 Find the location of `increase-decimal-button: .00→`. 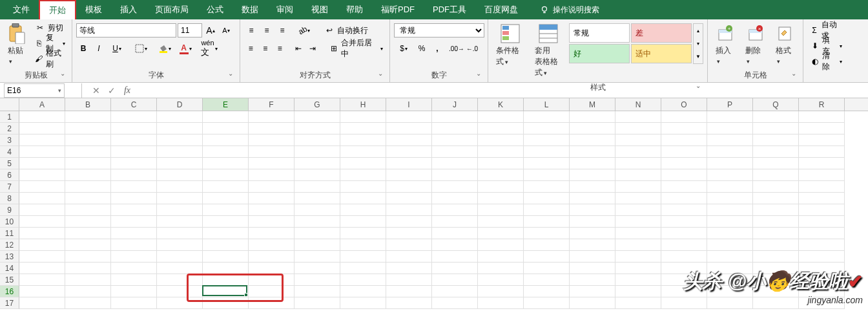

increase-decimal-button: .00→ is located at coordinates (457, 48).